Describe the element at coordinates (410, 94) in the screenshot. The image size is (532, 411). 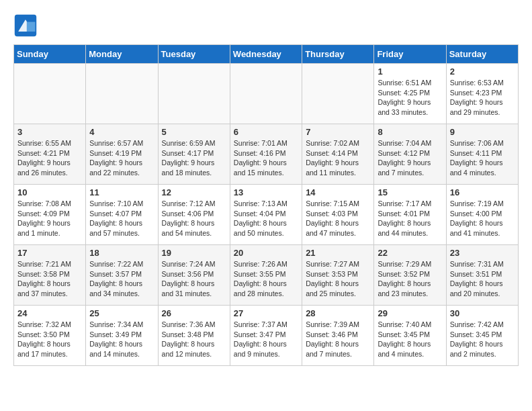
I see `cell-week0-day5: 1Sunrise: 6:51 AM Sunset: 4:25 PM Daylig…` at that location.